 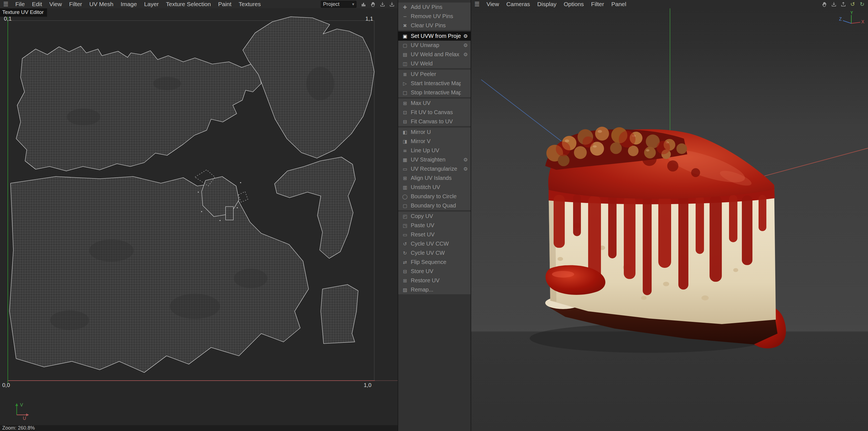 I want to click on uv-menu-item-uv-weld-and-relax: ▤ UV Weld and Relax ⚙, so click(x=435, y=55).